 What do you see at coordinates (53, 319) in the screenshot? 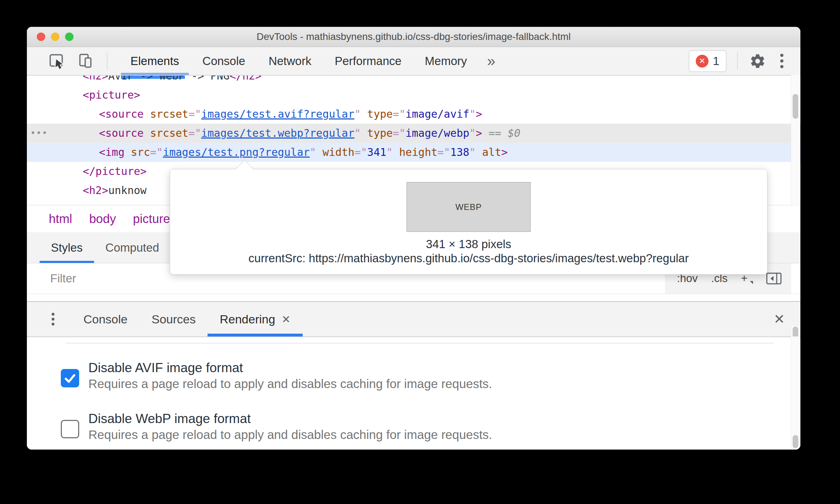
I see `drawer-kebab-menu-icon` at bounding box center [53, 319].